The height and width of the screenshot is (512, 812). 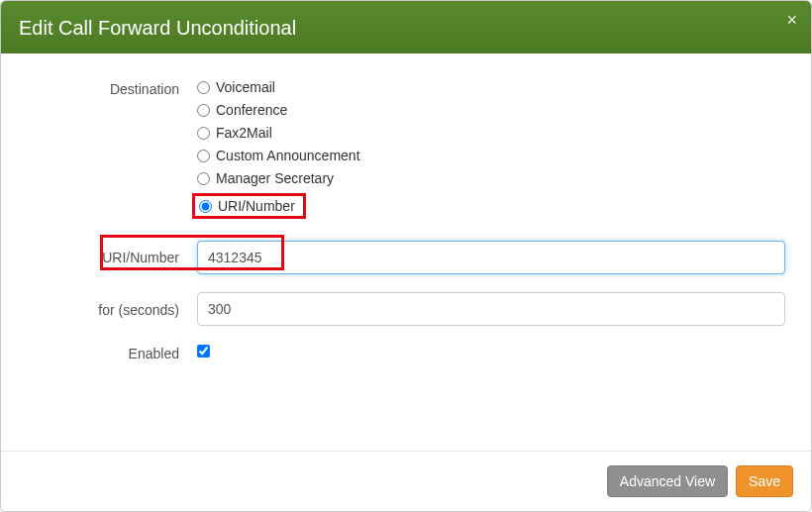 What do you see at coordinates (406, 257) in the screenshot?
I see `uri-number-row: URI/Number` at bounding box center [406, 257].